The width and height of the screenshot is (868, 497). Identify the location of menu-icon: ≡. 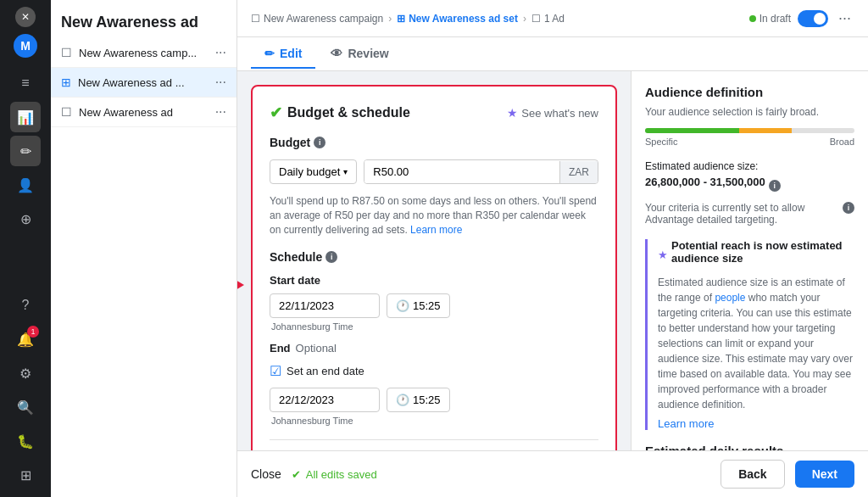
(25, 83).